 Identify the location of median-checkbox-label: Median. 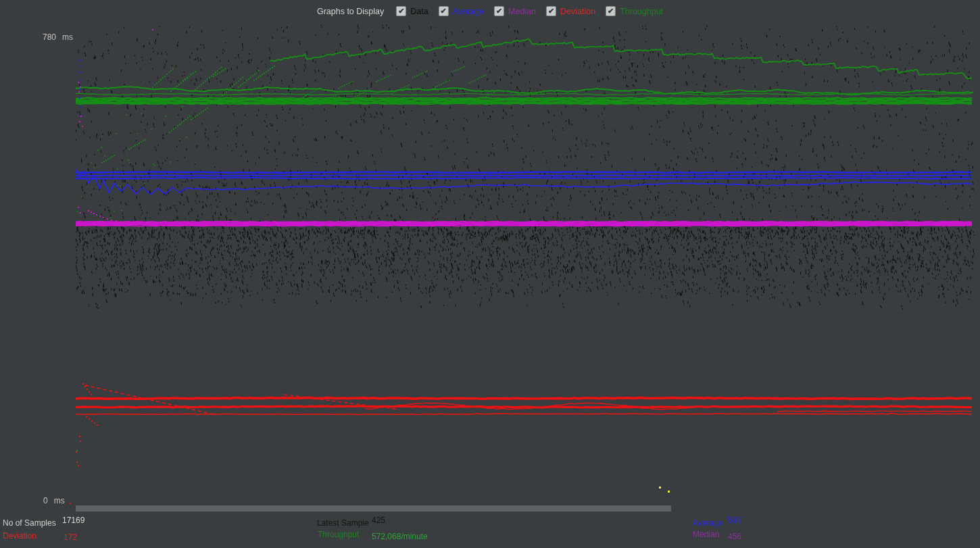
(522, 11).